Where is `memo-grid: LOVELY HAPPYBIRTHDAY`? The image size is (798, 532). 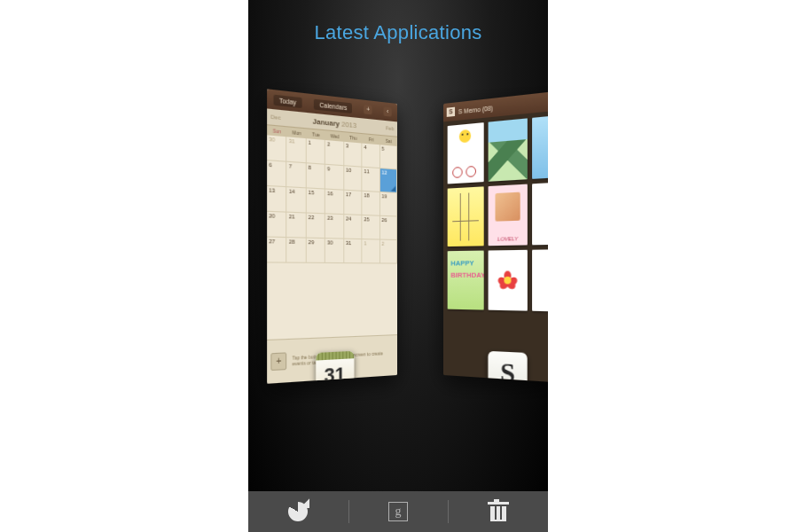 memo-grid: LOVELY HAPPYBIRTHDAY is located at coordinates (496, 246).